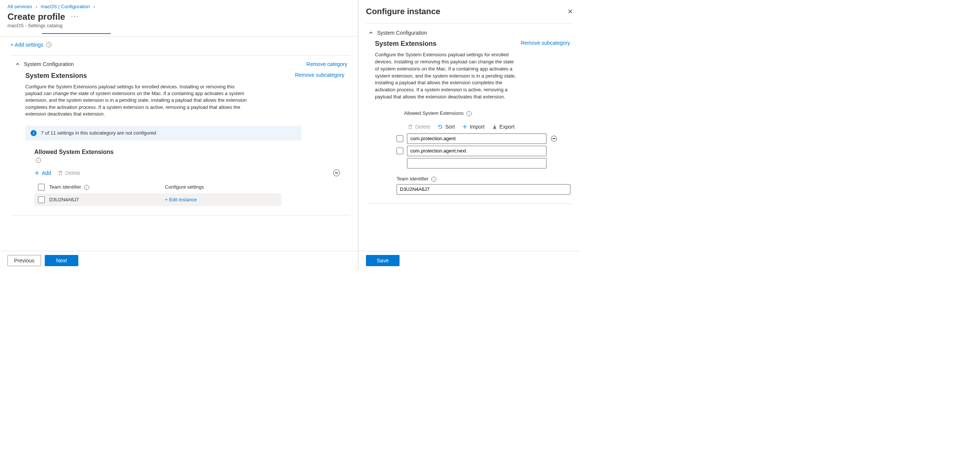 The width and height of the screenshot is (980, 457). What do you see at coordinates (403, 11) in the screenshot?
I see `panel-title: Configure instance` at bounding box center [403, 11].